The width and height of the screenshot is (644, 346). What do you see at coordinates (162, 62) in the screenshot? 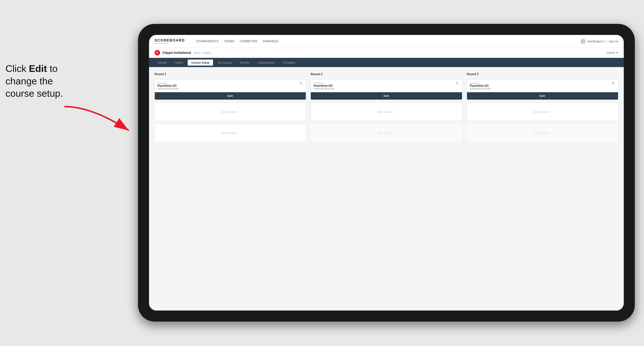
I see `tab-details: Details` at bounding box center [162, 62].